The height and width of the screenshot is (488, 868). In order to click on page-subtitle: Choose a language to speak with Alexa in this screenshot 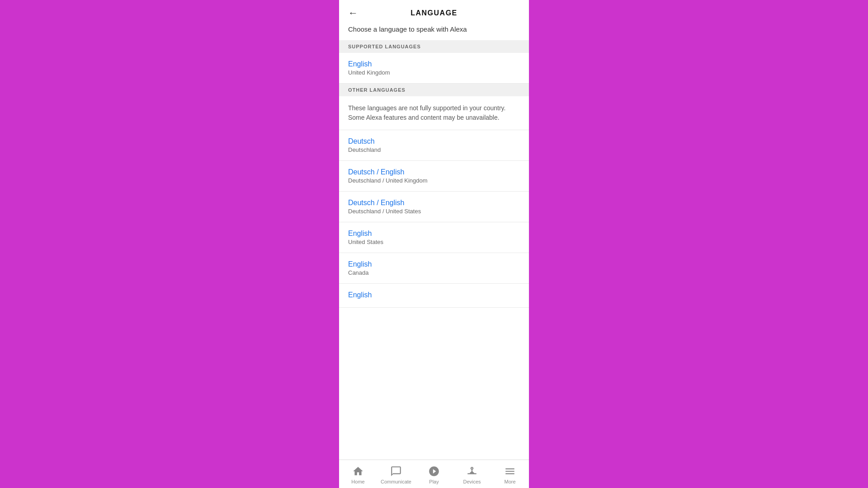, I will do `click(434, 31)`.